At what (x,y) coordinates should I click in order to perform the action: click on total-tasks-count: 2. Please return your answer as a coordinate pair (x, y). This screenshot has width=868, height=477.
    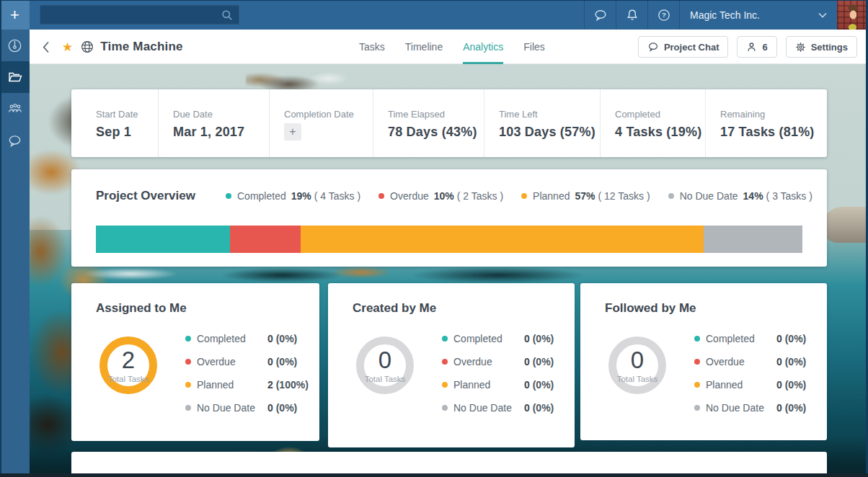
    Looking at the image, I should click on (128, 360).